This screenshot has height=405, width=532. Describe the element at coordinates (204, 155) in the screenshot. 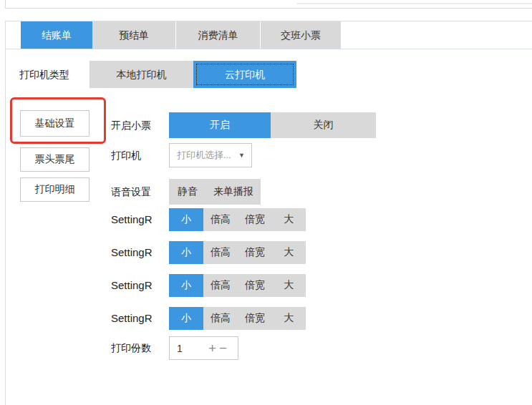

I see `printer-select-placeholder: 打印机选择...` at that location.